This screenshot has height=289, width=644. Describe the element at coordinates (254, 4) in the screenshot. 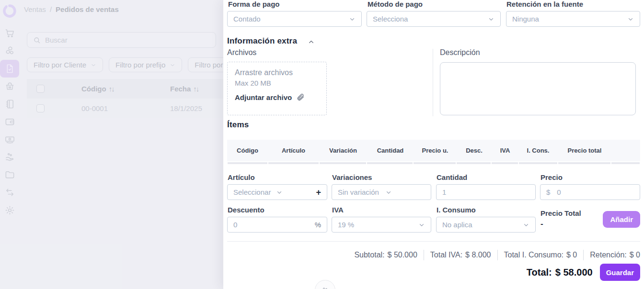

I see `forma-de-pago-label: Forma de pago` at that location.